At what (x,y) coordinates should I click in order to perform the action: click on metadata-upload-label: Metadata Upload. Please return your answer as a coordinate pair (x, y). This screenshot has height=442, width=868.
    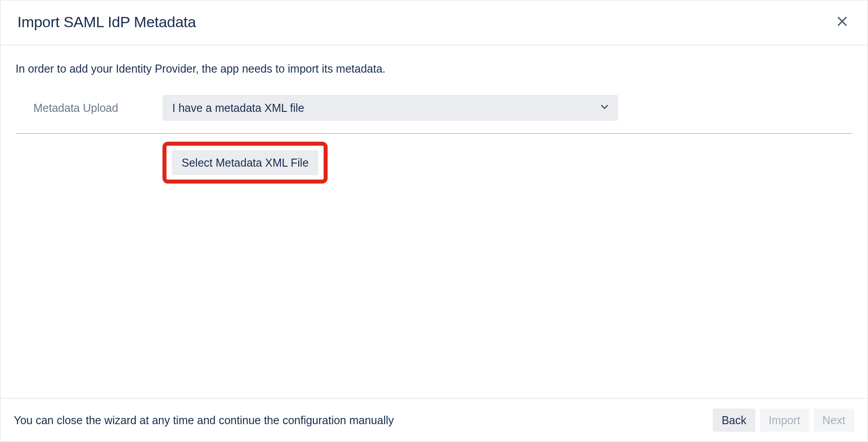
    Looking at the image, I should click on (81, 108).